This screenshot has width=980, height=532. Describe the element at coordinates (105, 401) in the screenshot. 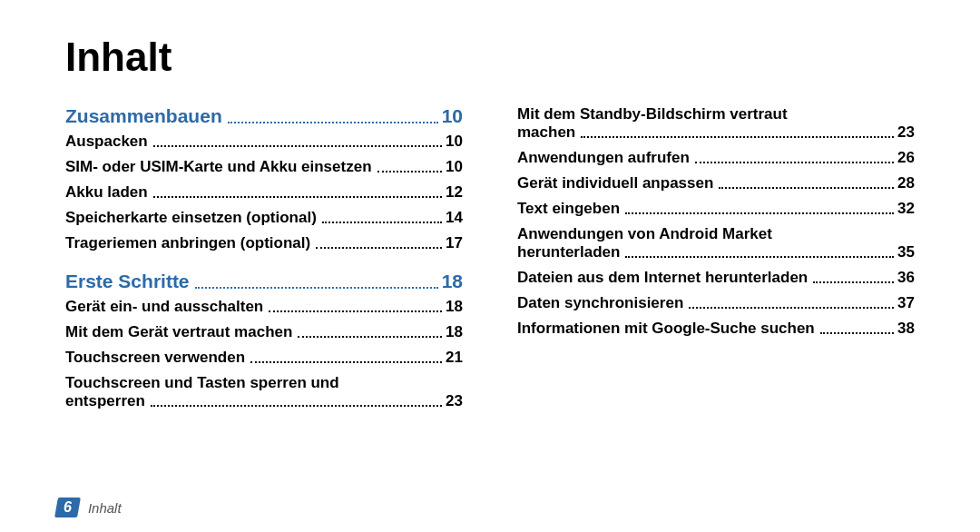

I see `entry-label-line2: entsperren` at that location.